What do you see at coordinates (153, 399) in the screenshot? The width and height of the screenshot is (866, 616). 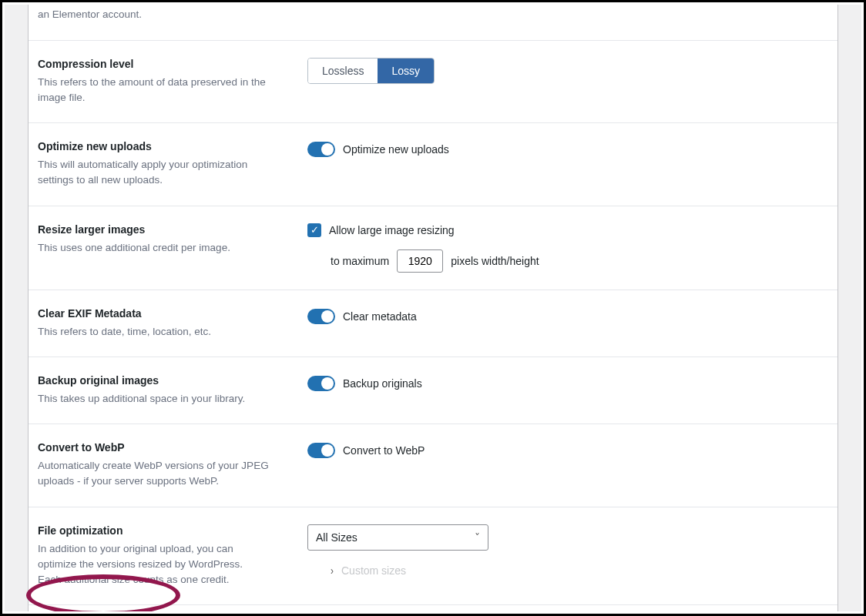 I see `backup-desc: This takes up additional space in your l…` at bounding box center [153, 399].